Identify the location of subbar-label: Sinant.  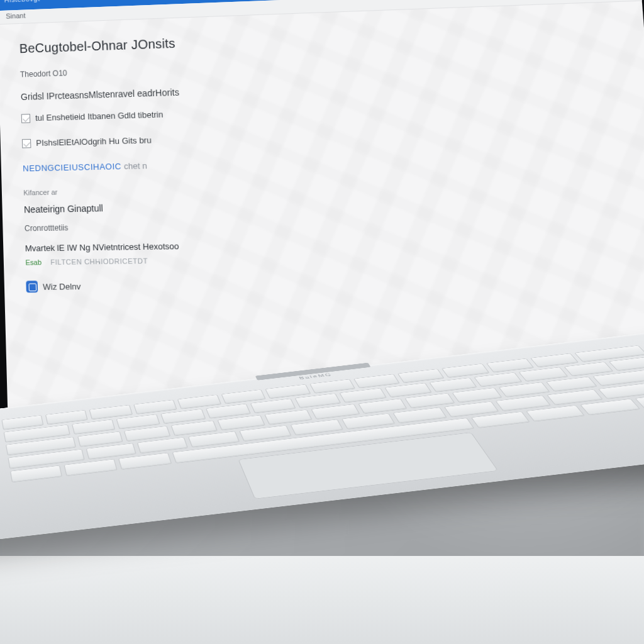
(15, 16).